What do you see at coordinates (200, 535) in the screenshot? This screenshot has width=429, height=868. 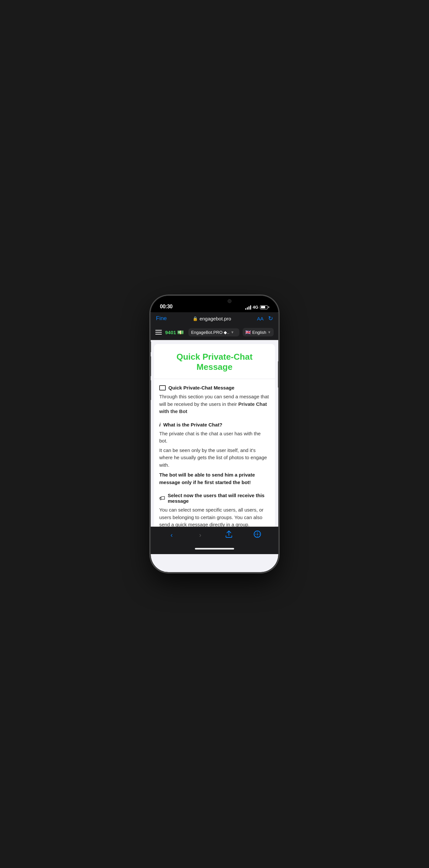 I see `forward-icon: ›` at bounding box center [200, 535].